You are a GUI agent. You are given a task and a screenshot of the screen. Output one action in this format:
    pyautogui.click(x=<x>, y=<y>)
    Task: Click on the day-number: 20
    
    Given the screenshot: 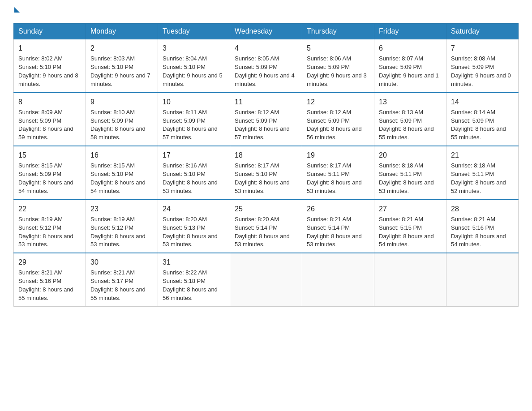 What is the action you would take?
    pyautogui.click(x=410, y=155)
    